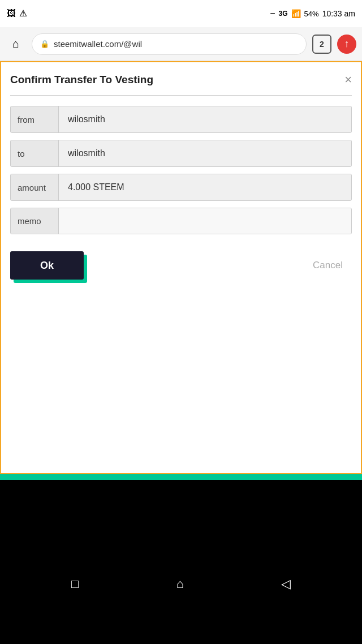 This screenshot has width=362, height=644. Describe the element at coordinates (98, 44) in the screenshot. I see `url-text: steemitwallet.com/@wil` at that location.